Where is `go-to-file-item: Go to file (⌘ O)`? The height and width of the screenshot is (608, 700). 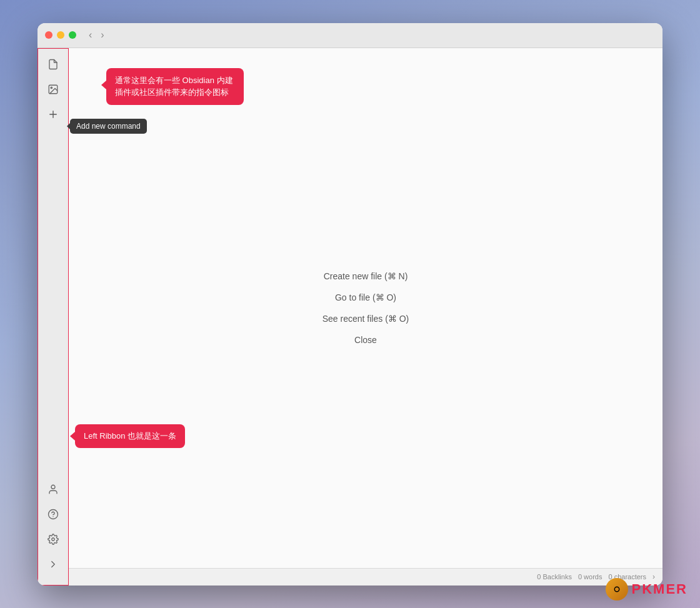
go-to-file-item: Go to file (⌘ O) is located at coordinates (366, 297).